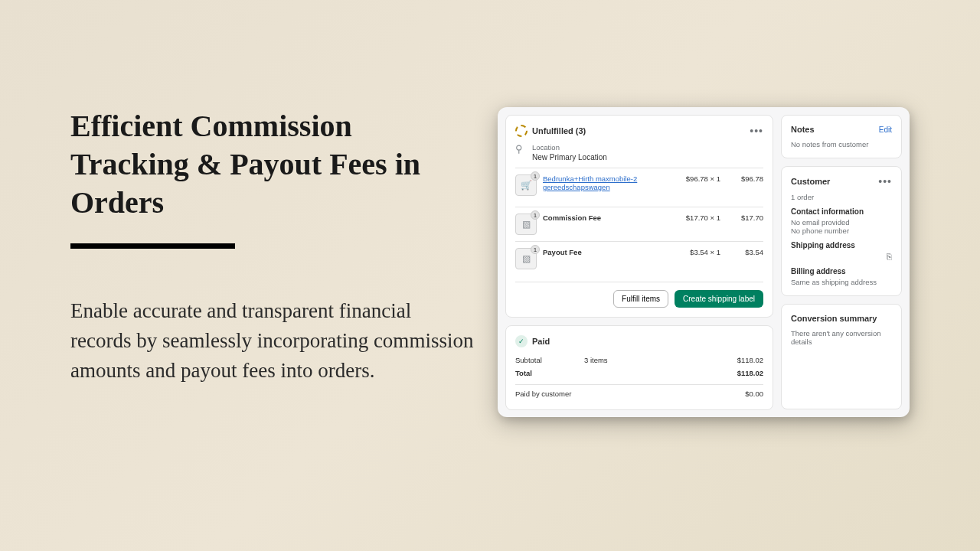 This screenshot has width=980, height=551. Describe the element at coordinates (745, 217) in the screenshot. I see `line-price: $17.70` at that location.